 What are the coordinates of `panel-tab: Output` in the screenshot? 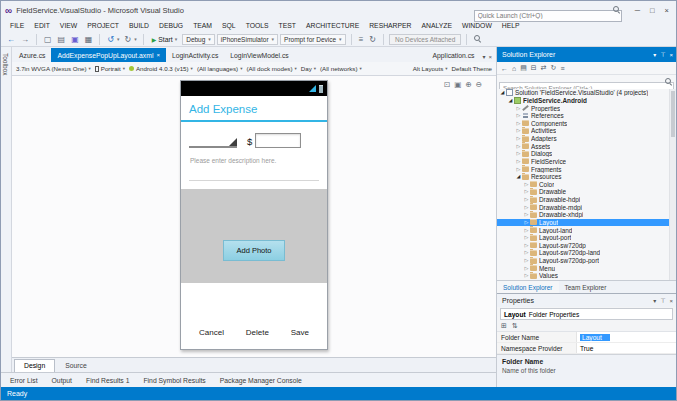 It's located at (62, 380).